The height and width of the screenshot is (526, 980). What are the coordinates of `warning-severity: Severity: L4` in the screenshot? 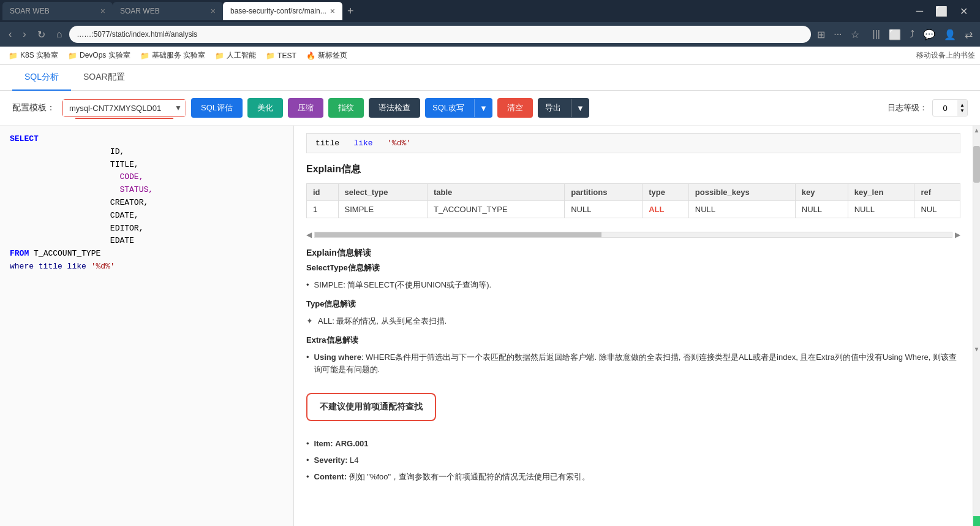 It's located at (633, 461).